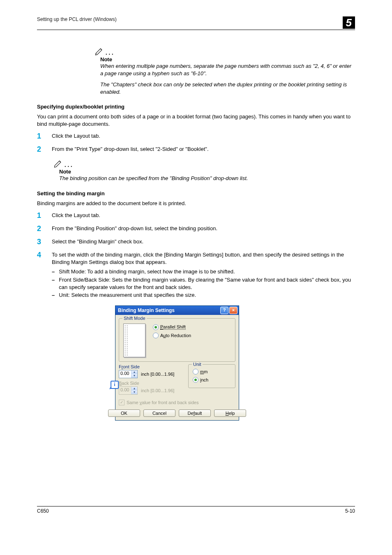 This screenshot has height=555, width=392. What do you see at coordinates (196, 229) in the screenshot?
I see `step-2: 2 From the "Binding Position" drop-down …` at bounding box center [196, 229].